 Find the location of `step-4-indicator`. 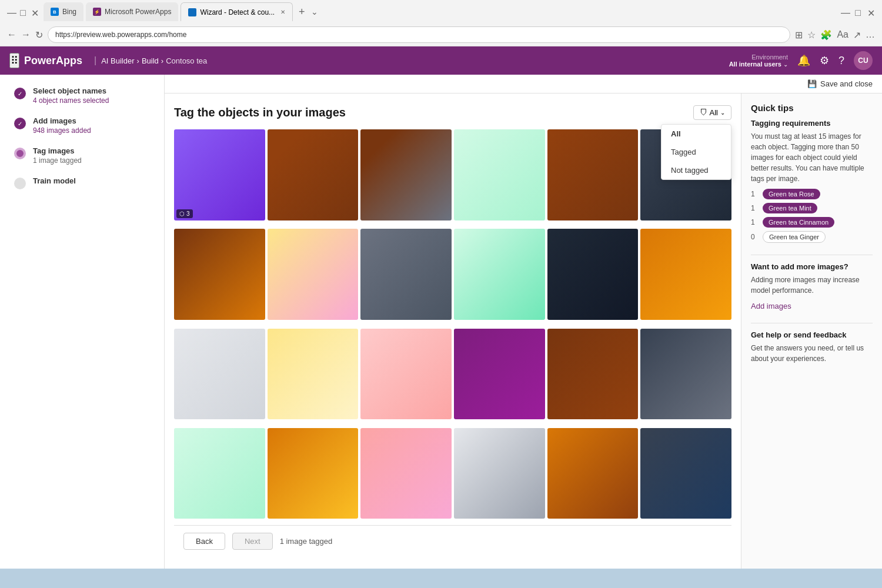

step-4-indicator is located at coordinates (20, 183).